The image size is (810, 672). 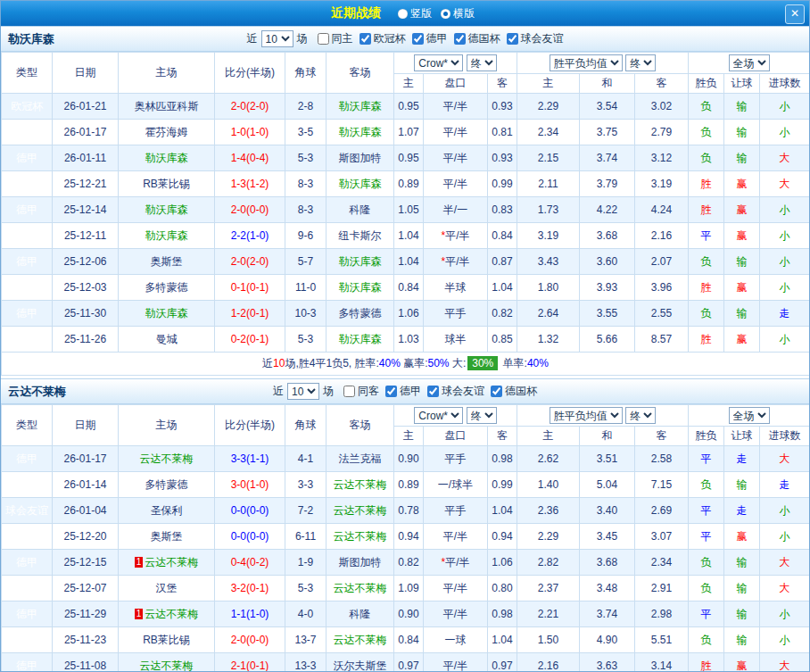 I want to click on home-team: 汉堡, so click(x=167, y=589).